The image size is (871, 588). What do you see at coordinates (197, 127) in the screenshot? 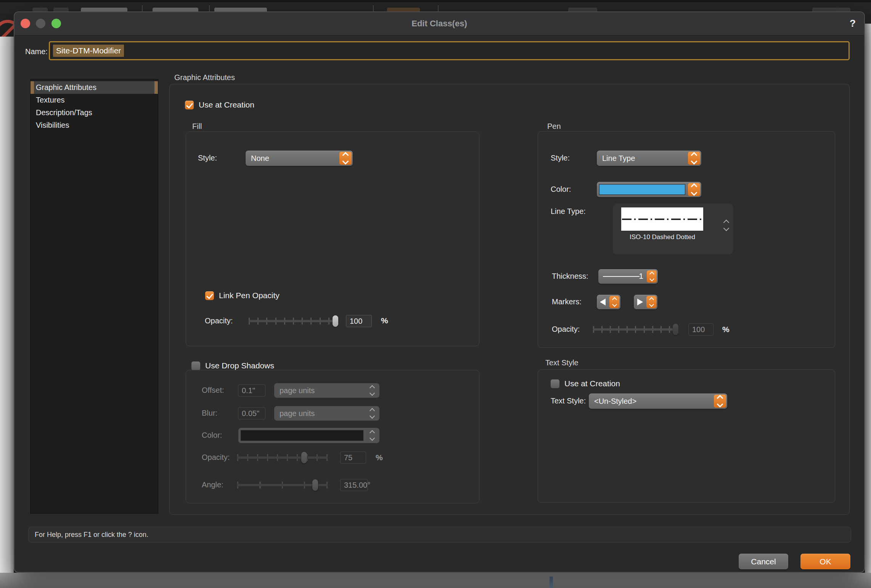
I see `fill-section-title: Fill` at bounding box center [197, 127].